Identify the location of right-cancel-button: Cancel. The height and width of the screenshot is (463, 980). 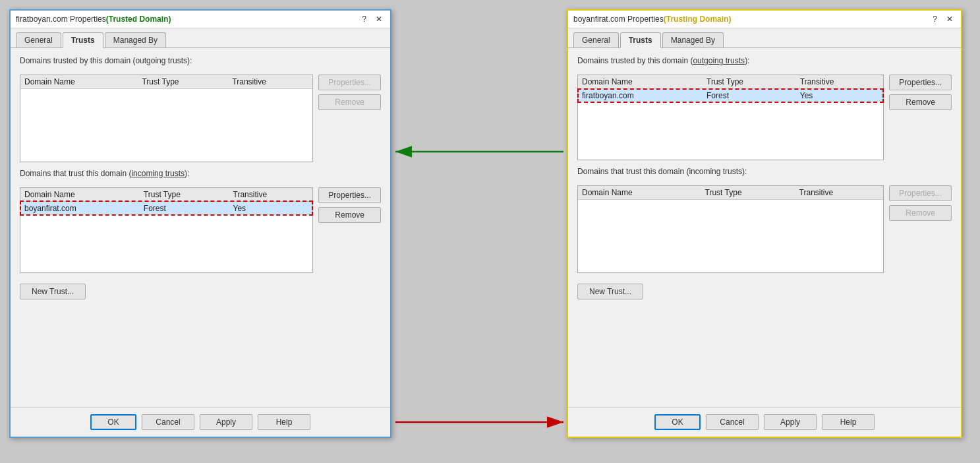
(732, 422).